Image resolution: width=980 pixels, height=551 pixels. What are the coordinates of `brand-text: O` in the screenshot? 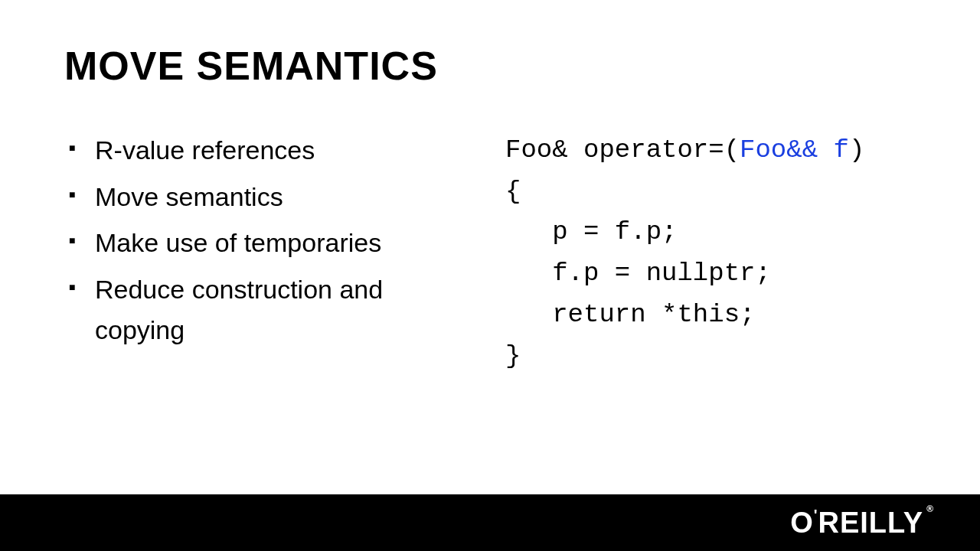 It's located at (802, 523).